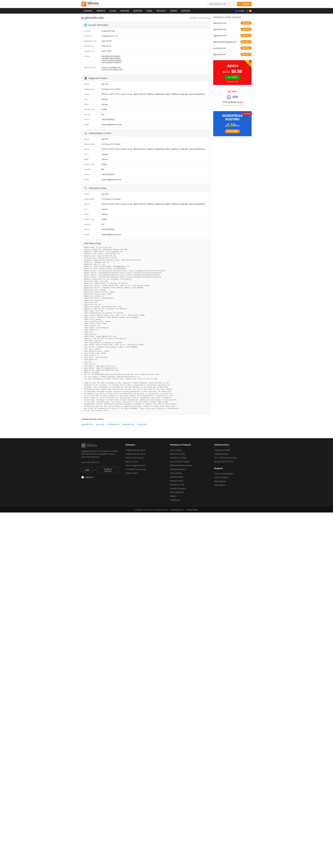 The image size is (333, 868). Describe the element at coordinates (232, 131) in the screenshot. I see `view-more-button: VIEW MORE` at that location.